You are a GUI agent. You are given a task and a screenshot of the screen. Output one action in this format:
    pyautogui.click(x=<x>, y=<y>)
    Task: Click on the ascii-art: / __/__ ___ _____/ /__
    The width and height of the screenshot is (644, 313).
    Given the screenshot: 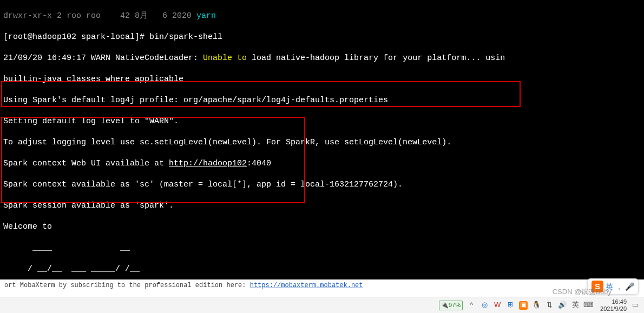 What is the action you would take?
    pyautogui.click(x=322, y=269)
    